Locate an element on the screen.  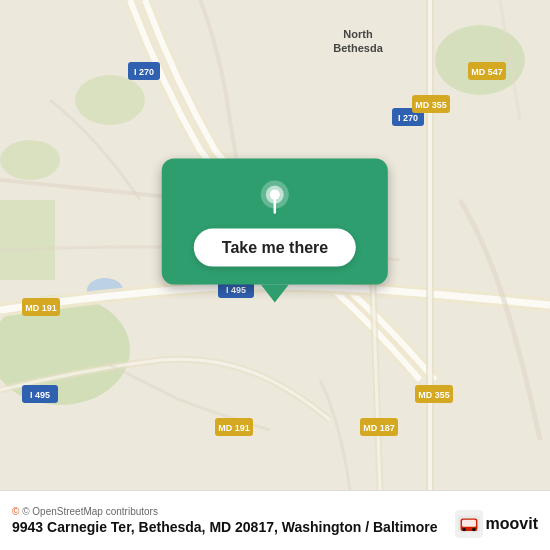
svg-text: Bethesda is located at coordinates (358, 48).